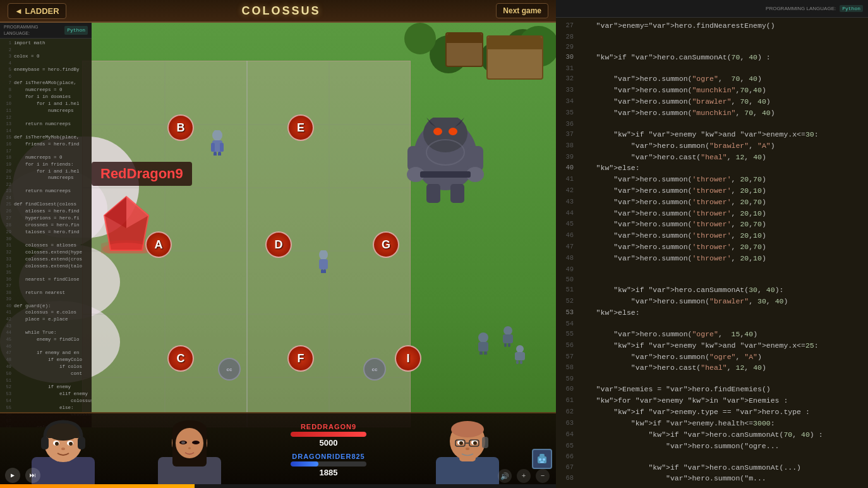 The height and width of the screenshot is (488, 868). What do you see at coordinates (23, 475) in the screenshot?
I see `media-controls: ▶ ⏭` at bounding box center [23, 475].